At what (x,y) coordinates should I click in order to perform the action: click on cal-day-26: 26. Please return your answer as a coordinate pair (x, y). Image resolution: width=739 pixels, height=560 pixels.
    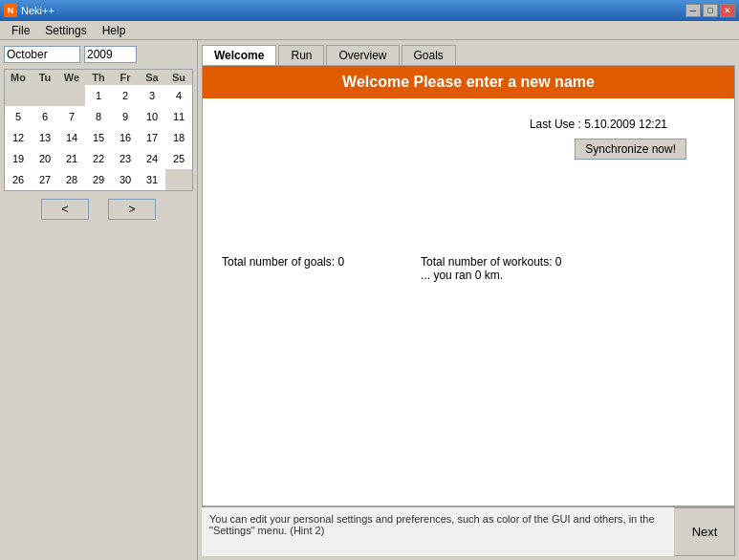
    Looking at the image, I should click on (18, 180).